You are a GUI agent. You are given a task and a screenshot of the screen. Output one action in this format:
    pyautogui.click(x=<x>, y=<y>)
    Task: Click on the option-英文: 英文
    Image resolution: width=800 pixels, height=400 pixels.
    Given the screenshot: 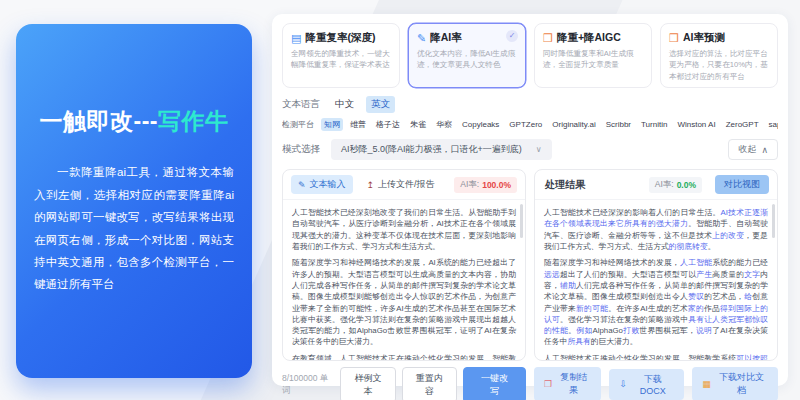 What is the action you would take?
    pyautogui.click(x=380, y=104)
    